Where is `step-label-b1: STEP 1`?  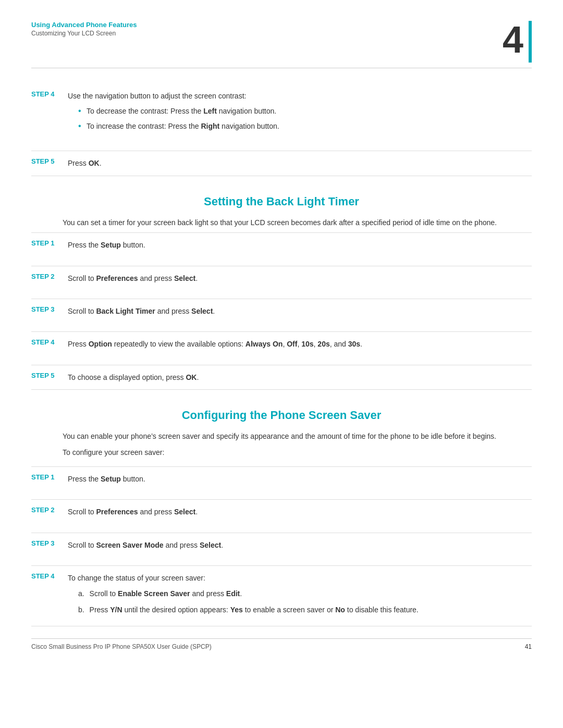 step-label-b1: STEP 1 is located at coordinates (50, 243).